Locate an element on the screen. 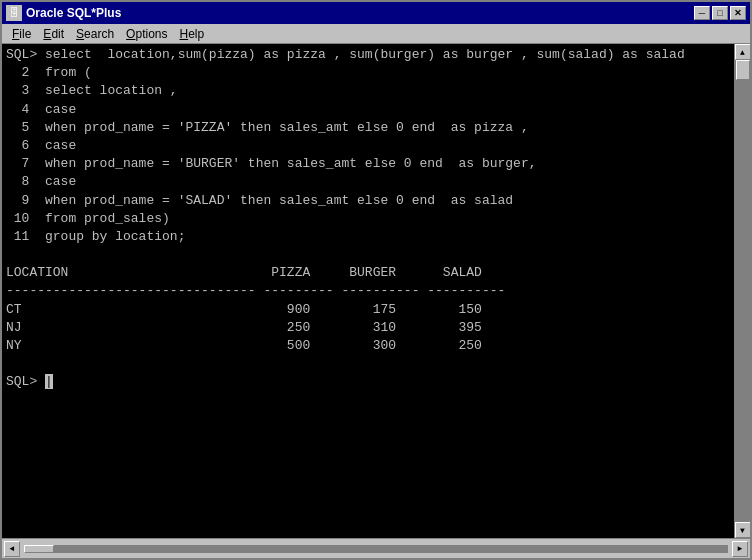  maximize-button: □ is located at coordinates (720, 13).